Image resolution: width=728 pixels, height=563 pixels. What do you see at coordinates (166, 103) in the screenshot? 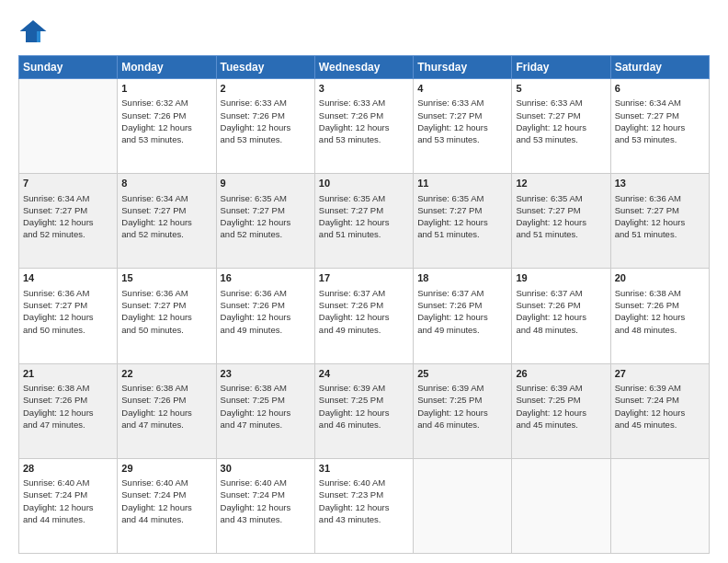
I see `sunrise-text: Sunrise: 6:32 AM` at bounding box center [166, 103].